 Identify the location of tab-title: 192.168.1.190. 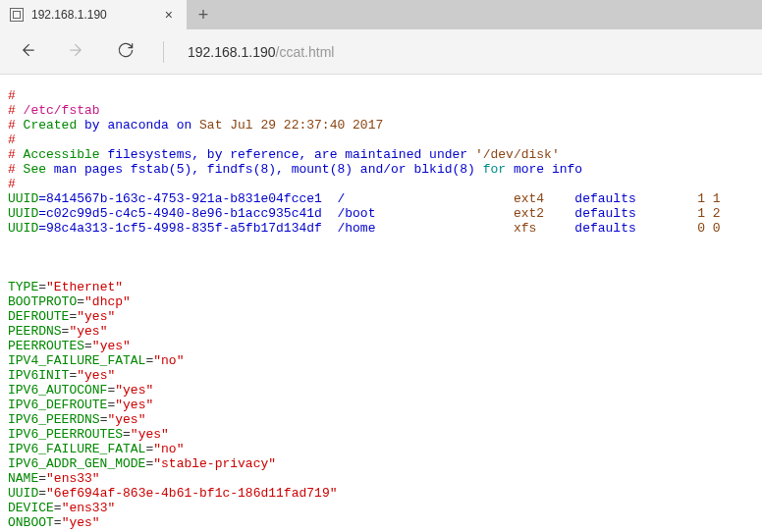
(92, 15).